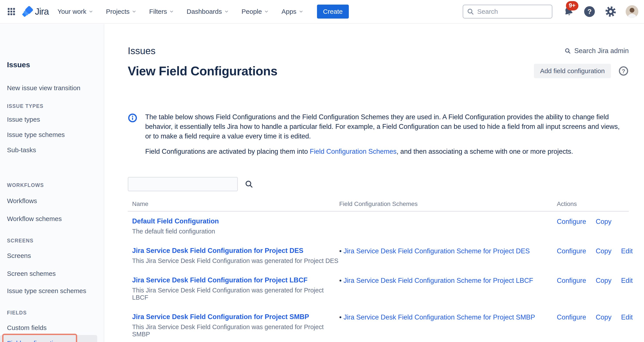  Describe the element at coordinates (333, 12) in the screenshot. I see `create-button: Create` at that location.